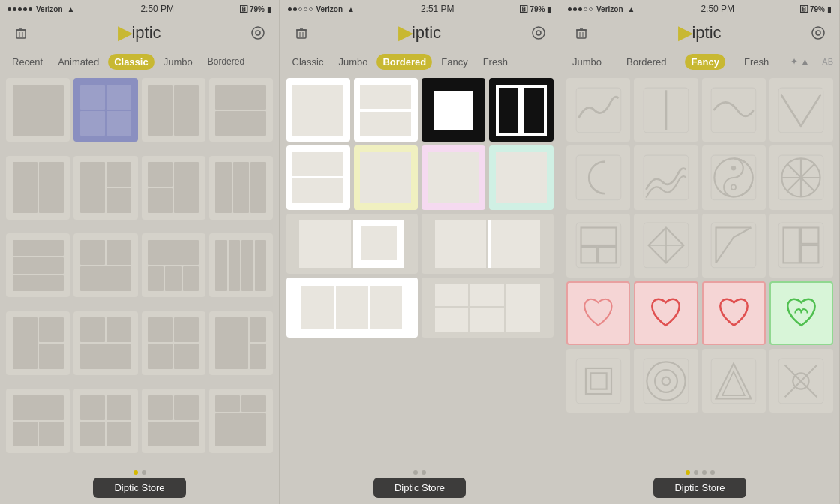 Image resolution: width=840 pixels, height=504 pixels. Describe the element at coordinates (700, 486) in the screenshot. I see `bottom-area-3: Diptic Store` at that location.